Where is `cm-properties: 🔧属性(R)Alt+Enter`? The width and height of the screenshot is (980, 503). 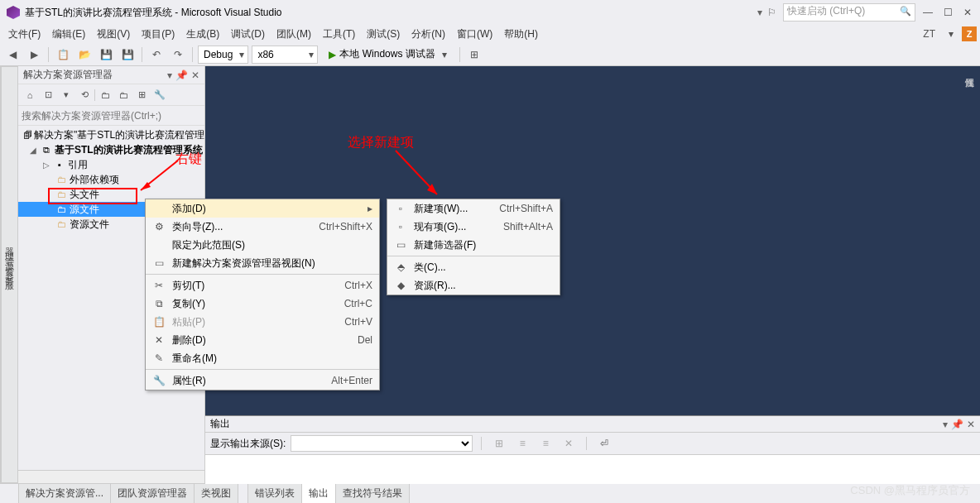
cm-properties: 🔧属性(R)Alt+Enter is located at coordinates (262, 381).